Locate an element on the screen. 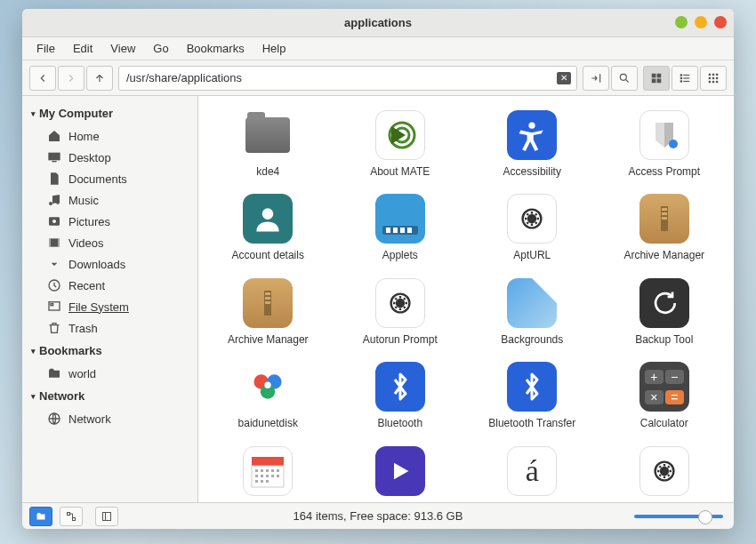 Image resolution: width=756 pixels, height=544 pixels. app-label: Bluetooth is located at coordinates (400, 423).